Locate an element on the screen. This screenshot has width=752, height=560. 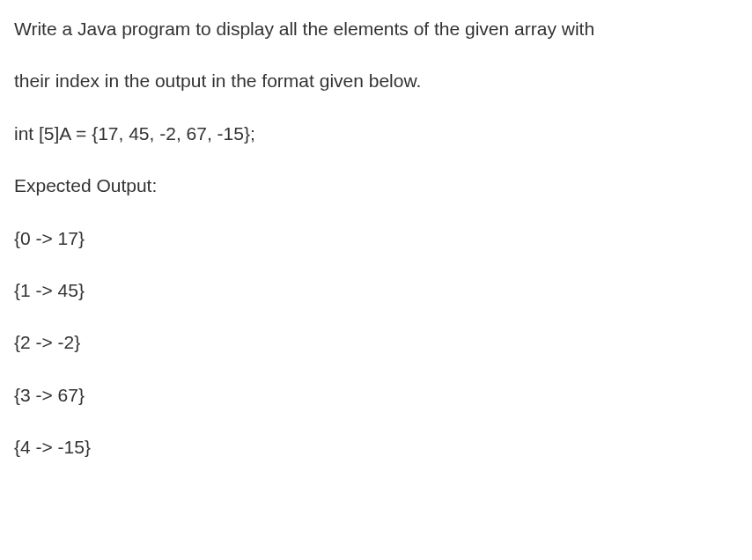
array-declaration: int [5]A = {17, 45, -2, 67, -15}; is located at coordinates (376, 134).